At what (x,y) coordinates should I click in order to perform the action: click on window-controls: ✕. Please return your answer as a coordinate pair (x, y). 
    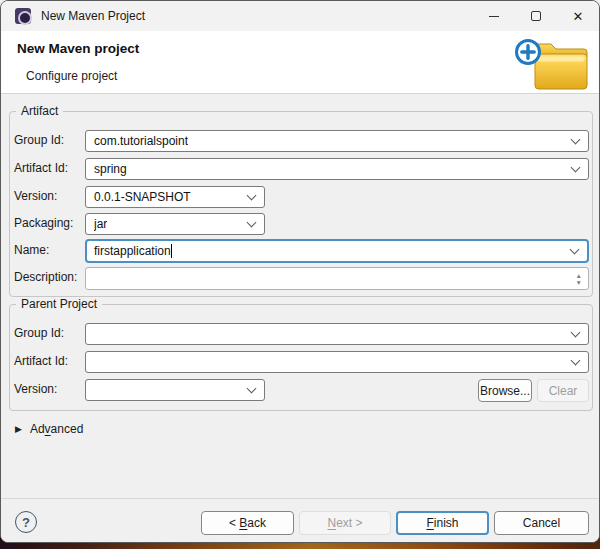
    Looking at the image, I should click on (536, 16).